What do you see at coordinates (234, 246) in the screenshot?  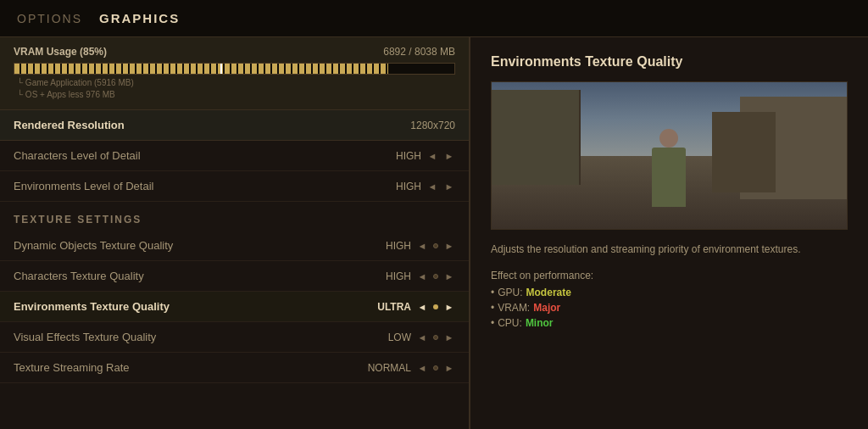 I see `dynamic-objects-texture-row: Dynamic Objects Texture Quality HIGH ◄ ►` at bounding box center [234, 246].